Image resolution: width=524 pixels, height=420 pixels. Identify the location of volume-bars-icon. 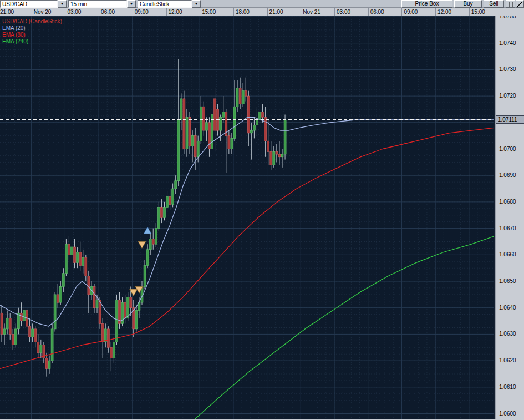
(510, 4).